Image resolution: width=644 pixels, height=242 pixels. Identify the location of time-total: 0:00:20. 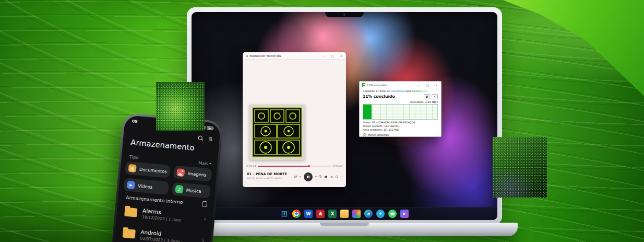
(338, 166).